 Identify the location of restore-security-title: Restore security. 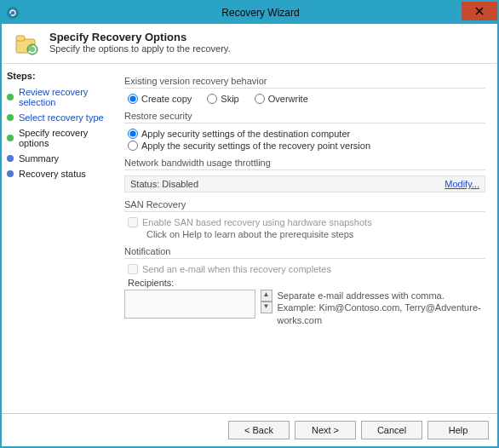
(305, 116).